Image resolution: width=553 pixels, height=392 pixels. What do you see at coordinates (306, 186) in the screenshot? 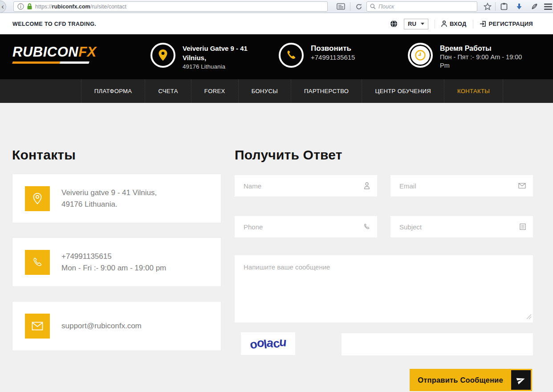
I see `name-field` at bounding box center [306, 186].